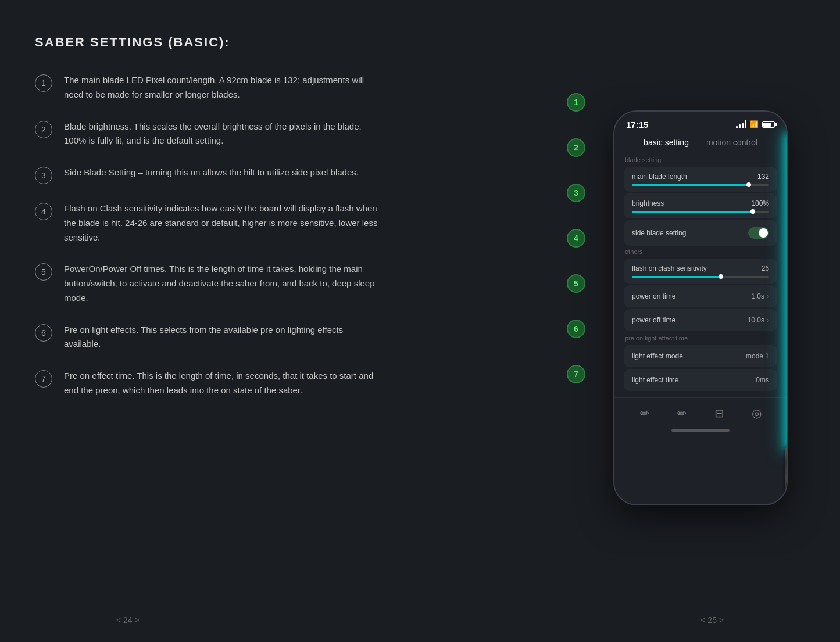 Image resolution: width=840 pixels, height=642 pixels. What do you see at coordinates (757, 356) in the screenshot?
I see `light-effect-mode-value: mode 1` at bounding box center [757, 356].